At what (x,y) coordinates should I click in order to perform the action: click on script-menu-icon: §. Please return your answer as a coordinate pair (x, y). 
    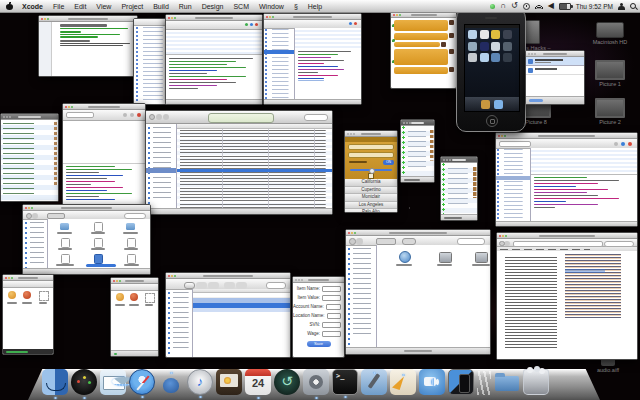
    Looking at the image, I should click on (296, 6).